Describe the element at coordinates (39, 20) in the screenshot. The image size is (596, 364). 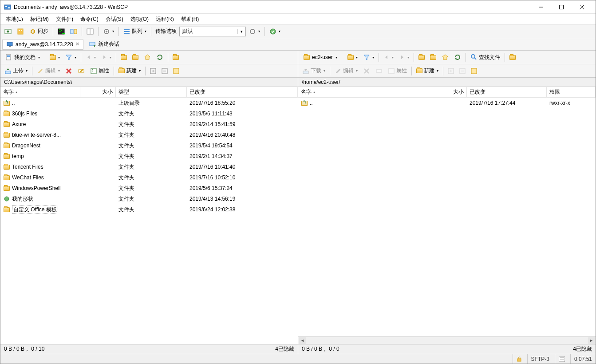
I see `menu-item: 标记(M)` at that location.